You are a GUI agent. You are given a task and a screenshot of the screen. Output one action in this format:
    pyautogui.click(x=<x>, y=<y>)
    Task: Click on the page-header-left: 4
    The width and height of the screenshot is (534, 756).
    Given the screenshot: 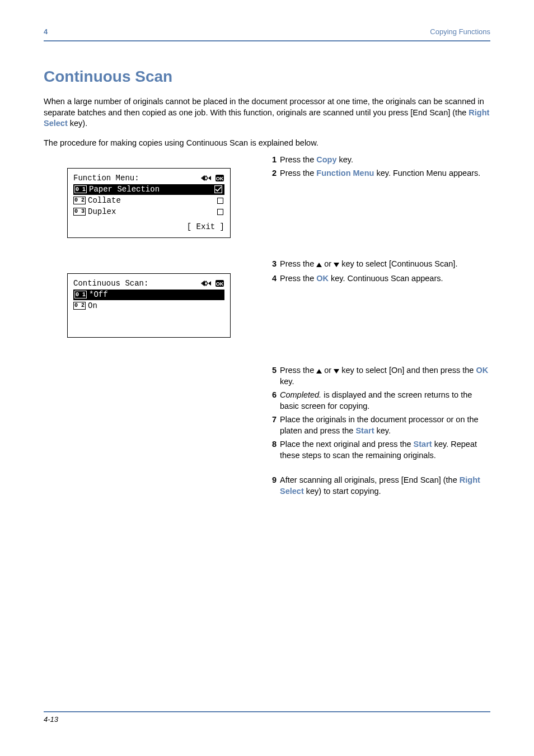 What is the action you would take?
    pyautogui.click(x=46, y=32)
    